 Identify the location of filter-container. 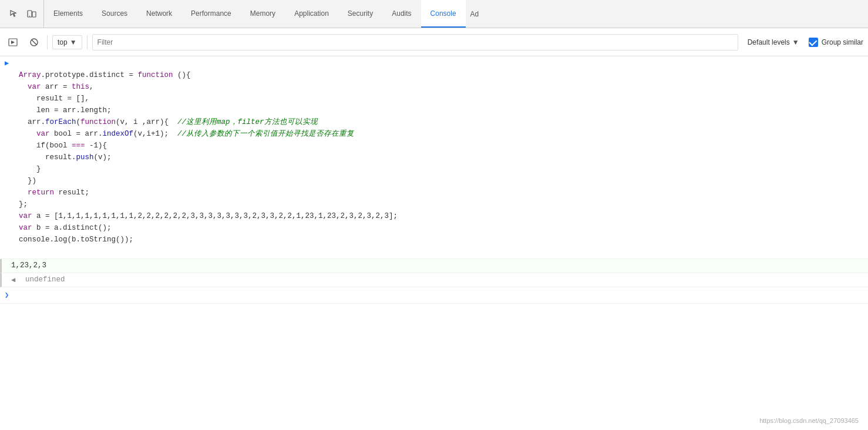
(415, 42).